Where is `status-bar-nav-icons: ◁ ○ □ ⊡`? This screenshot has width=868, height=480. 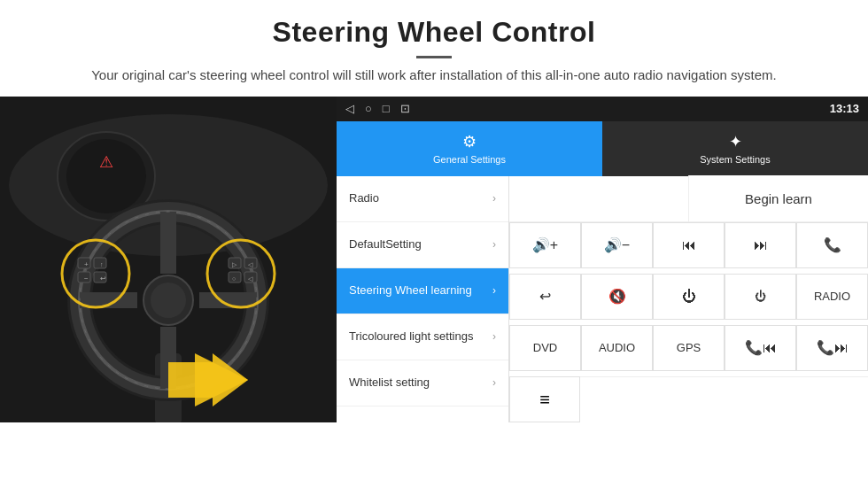
status-bar-nav-icons: ◁ ○ □ ⊡ is located at coordinates (377, 108).